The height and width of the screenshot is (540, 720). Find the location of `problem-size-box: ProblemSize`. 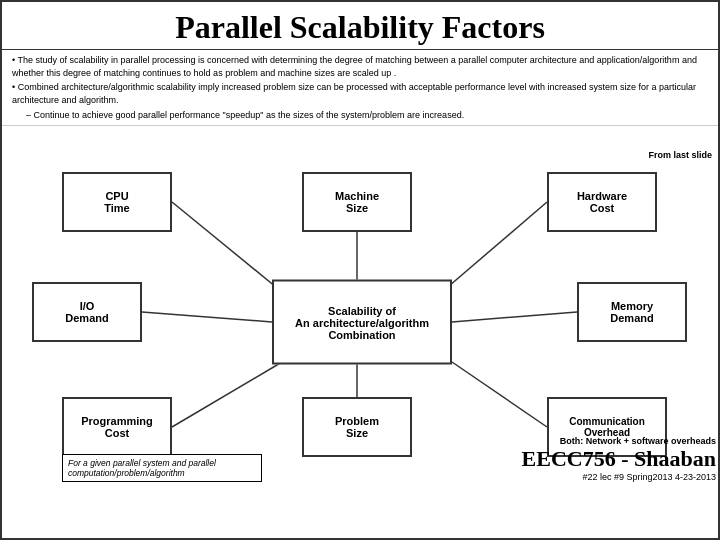

problem-size-box: ProblemSize is located at coordinates (357, 427).